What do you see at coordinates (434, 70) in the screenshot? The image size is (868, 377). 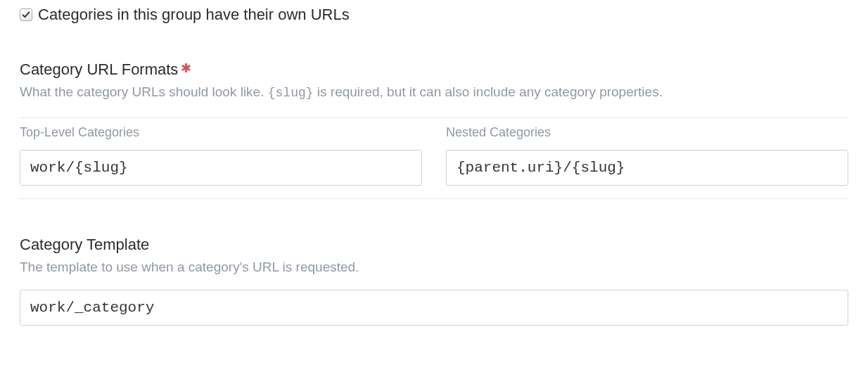 I see `url-formats-heading: Category URL Formats ✱` at bounding box center [434, 70].